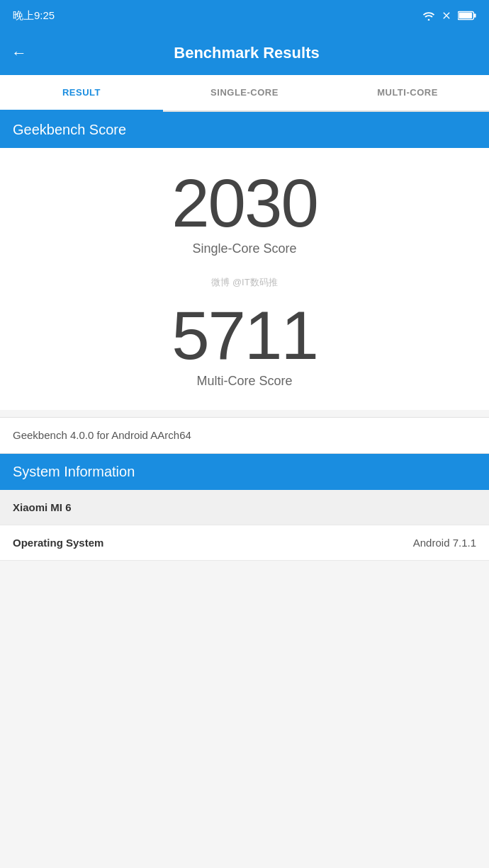  Describe the element at coordinates (244, 203) in the screenshot. I see `single-core-score: 2030` at that location.